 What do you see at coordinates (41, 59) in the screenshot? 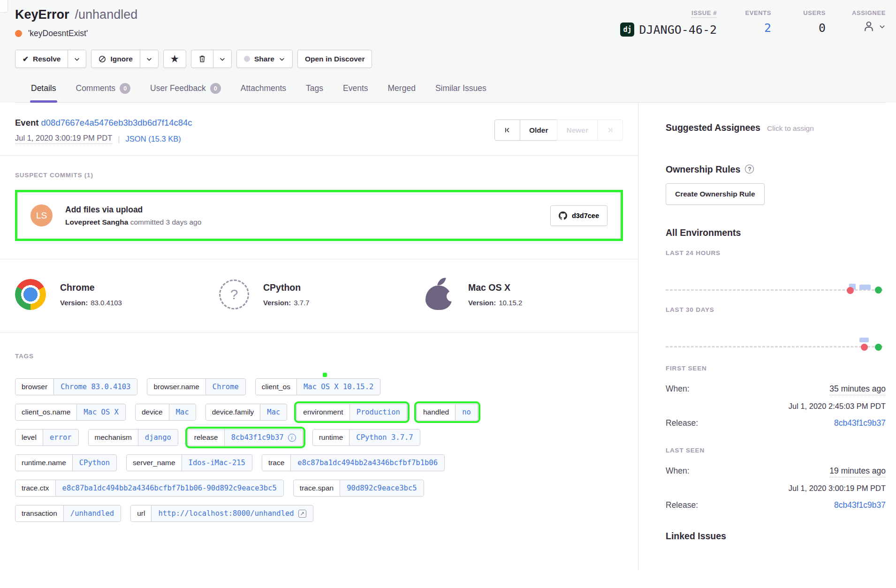
I see `resolve-button: ✔ Resolve` at bounding box center [41, 59].